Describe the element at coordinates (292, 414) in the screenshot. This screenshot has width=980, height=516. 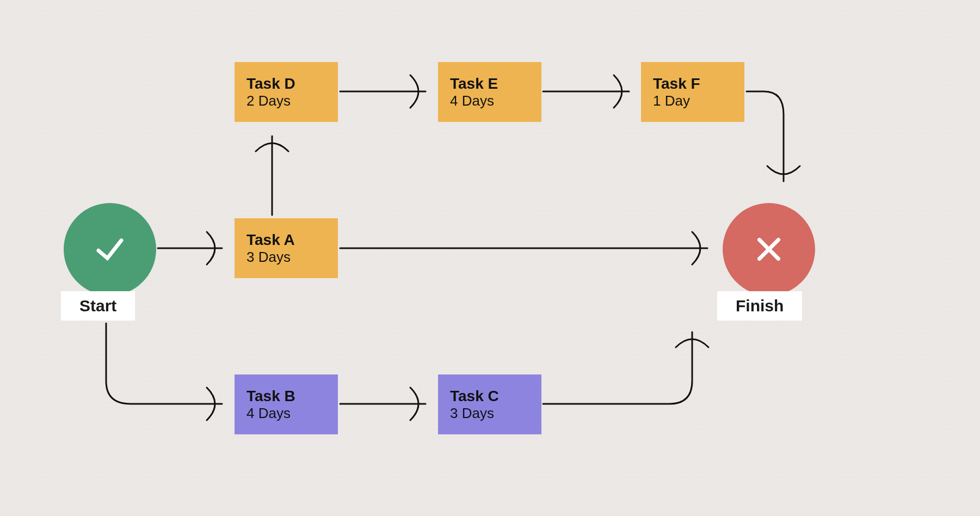
I see `task-b-duration: 4 Days` at that location.